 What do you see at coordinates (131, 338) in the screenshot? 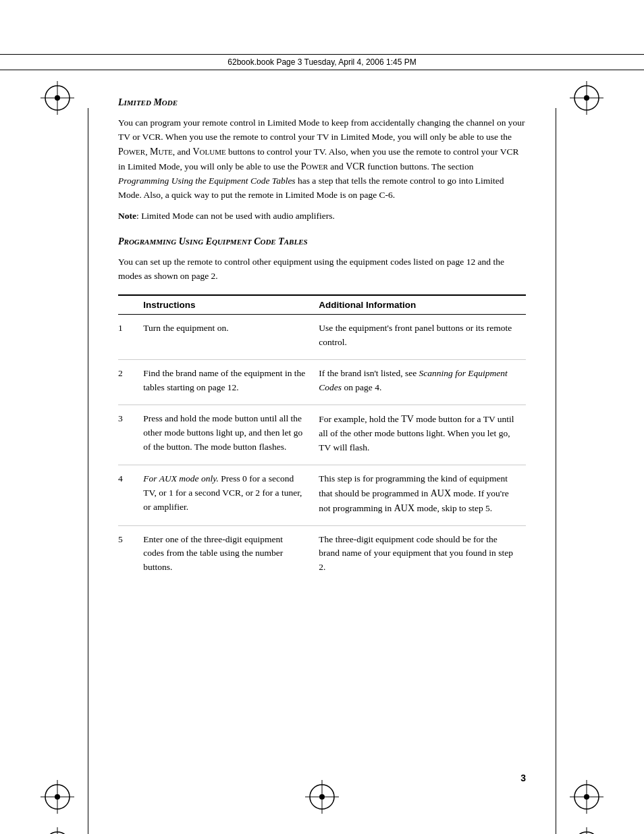
I see `row-num: 1` at bounding box center [131, 338].